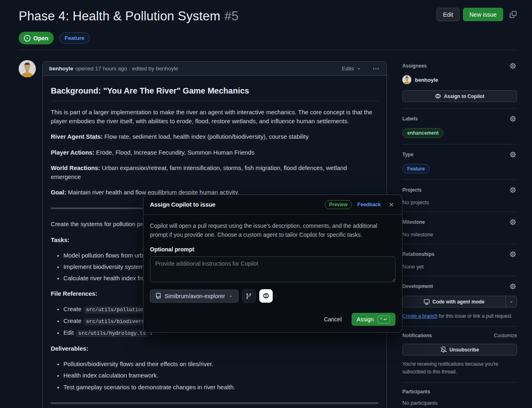  What do you see at coordinates (416, 203) in the screenshot?
I see `projects-empty-text: No projects` at bounding box center [416, 203].